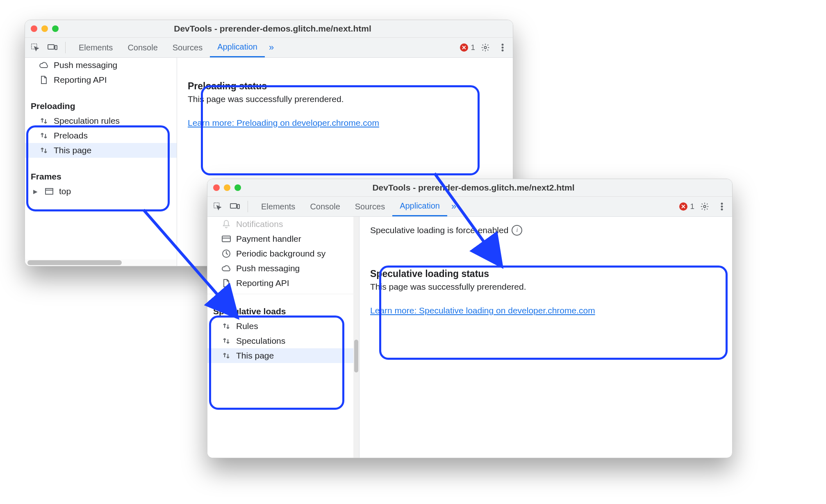 Image resolution: width=826 pixels, height=504 pixels. What do you see at coordinates (283, 254) in the screenshot?
I see `sidebar-item-periodic-background-sync: Periodic background sy` at bounding box center [283, 254].